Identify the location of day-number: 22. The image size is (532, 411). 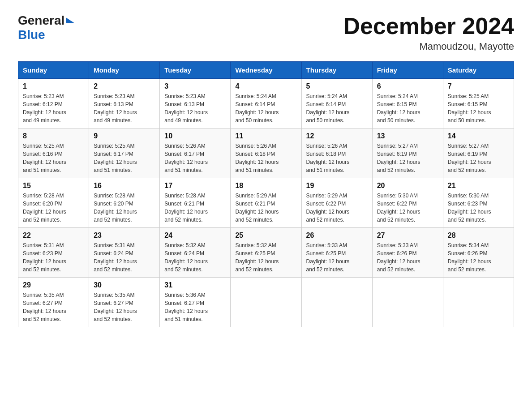
(54, 235).